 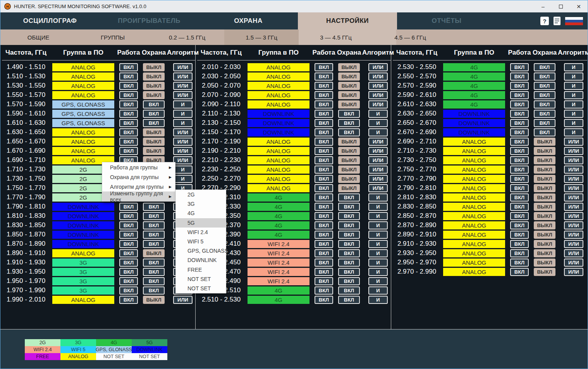 I want to click on group-cell: 3G, so click(x=83, y=272).